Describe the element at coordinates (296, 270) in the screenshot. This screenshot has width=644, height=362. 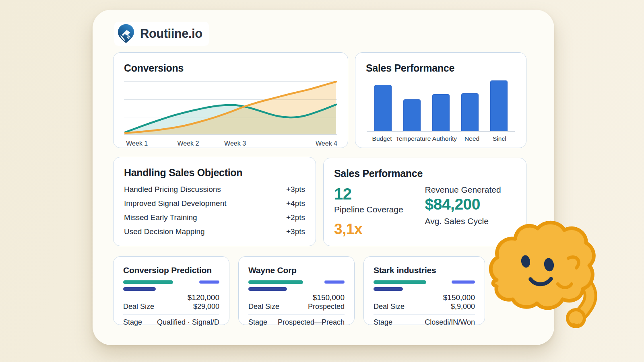
I see `deal-title: Wayne Corp` at that location.